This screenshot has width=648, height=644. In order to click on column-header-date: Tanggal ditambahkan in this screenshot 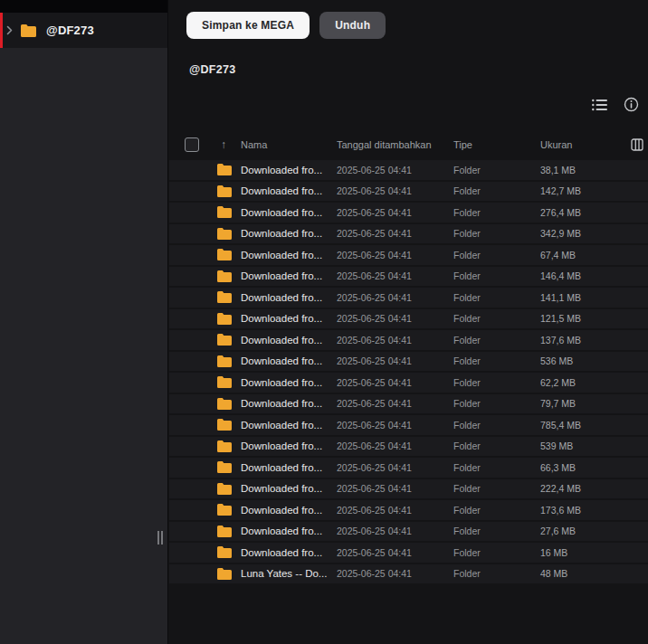, I will do `click(395, 145)`.